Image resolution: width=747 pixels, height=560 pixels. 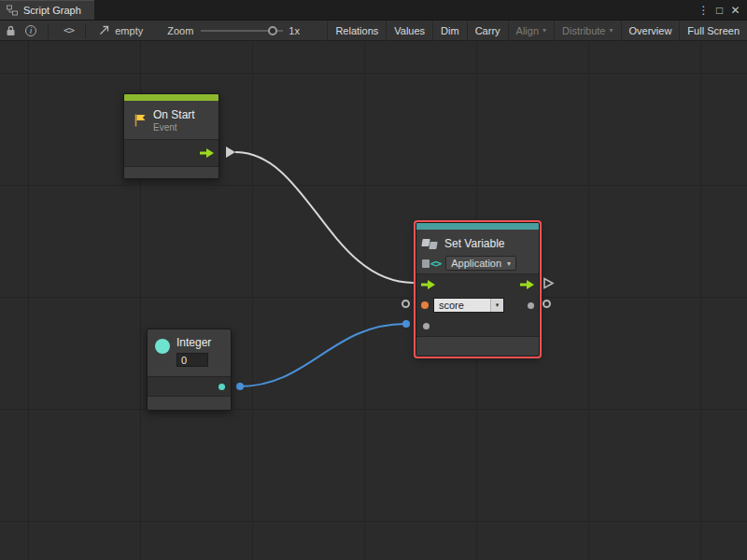 What do you see at coordinates (240, 386) in the screenshot?
I see `value-wire-start-dot` at bounding box center [240, 386].